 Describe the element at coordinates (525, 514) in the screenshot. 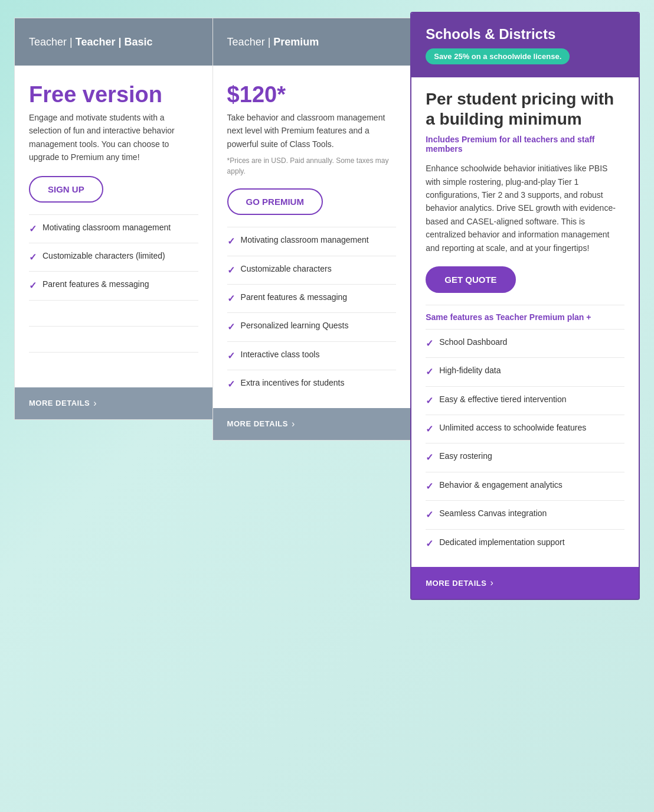

I see `list-item: ✓ Seamless Canvas integration` at that location.